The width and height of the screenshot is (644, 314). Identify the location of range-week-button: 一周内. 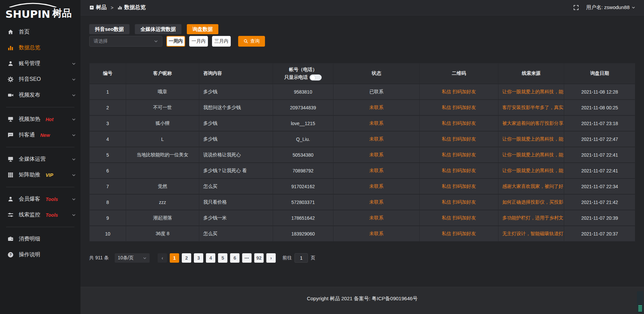
(176, 41).